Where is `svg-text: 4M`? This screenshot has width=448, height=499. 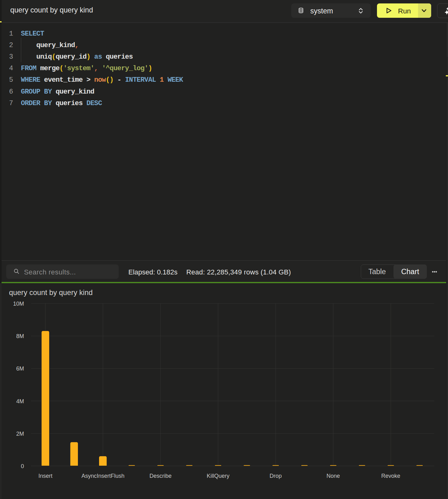 svg-text: 4M is located at coordinates (20, 401).